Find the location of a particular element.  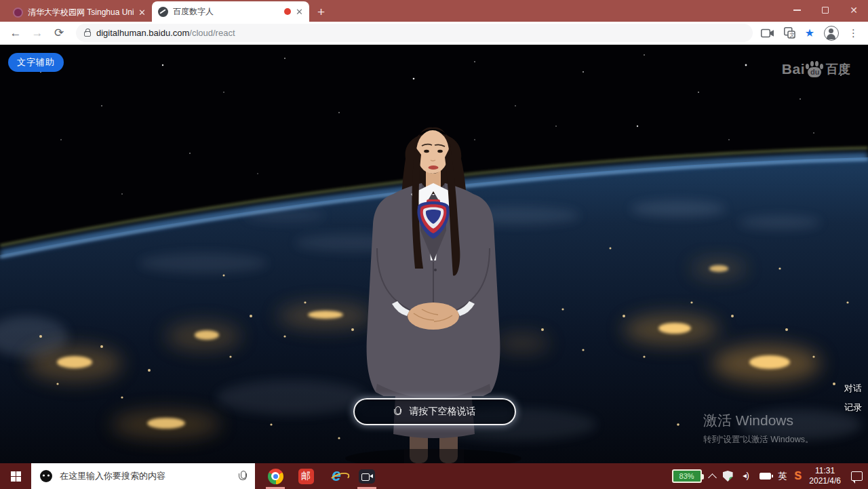

window-controls: ✕ is located at coordinates (825, 10).